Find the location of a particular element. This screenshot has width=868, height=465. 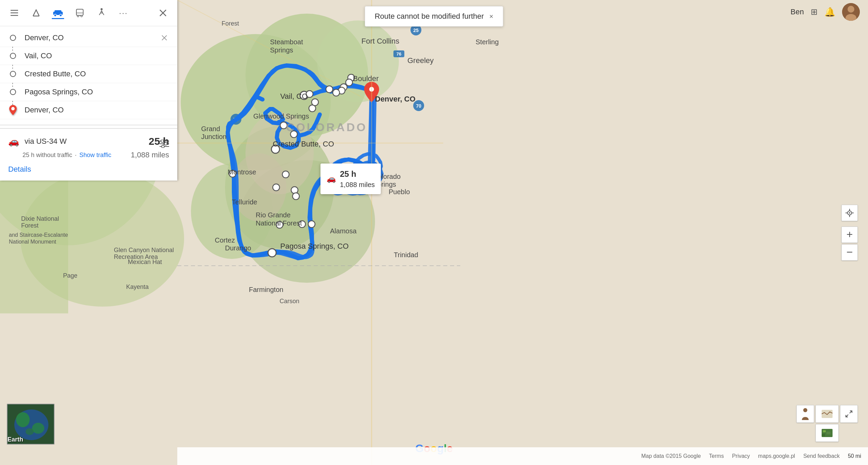

svg-text: Page is located at coordinates (70, 276).